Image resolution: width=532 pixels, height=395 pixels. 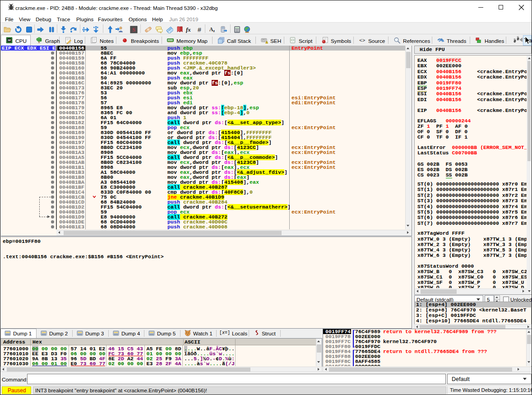 I want to click on svg-text: 32, so click(x=9, y=40).